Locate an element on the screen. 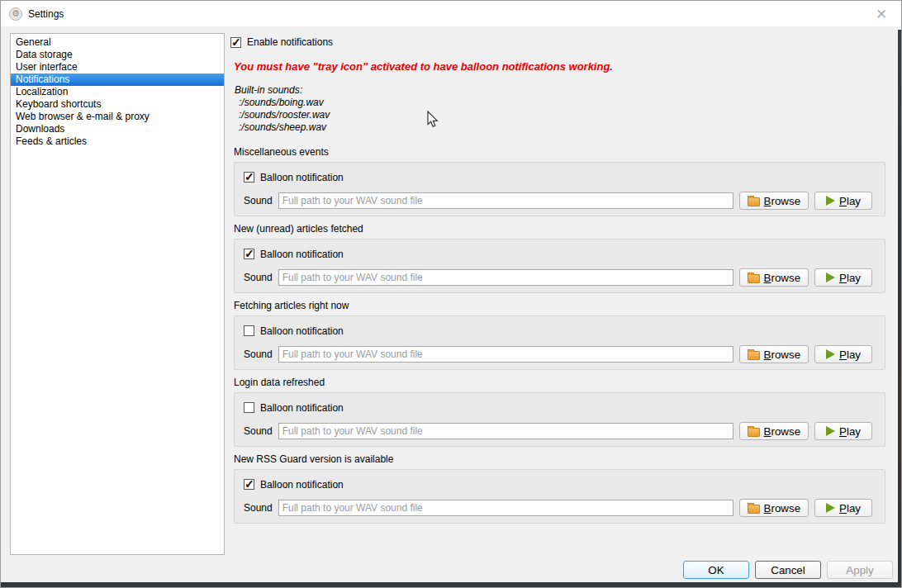 This screenshot has height=588, width=902. notification-section: Miscellaneous events Balloon notificatio… is located at coordinates (560, 182).